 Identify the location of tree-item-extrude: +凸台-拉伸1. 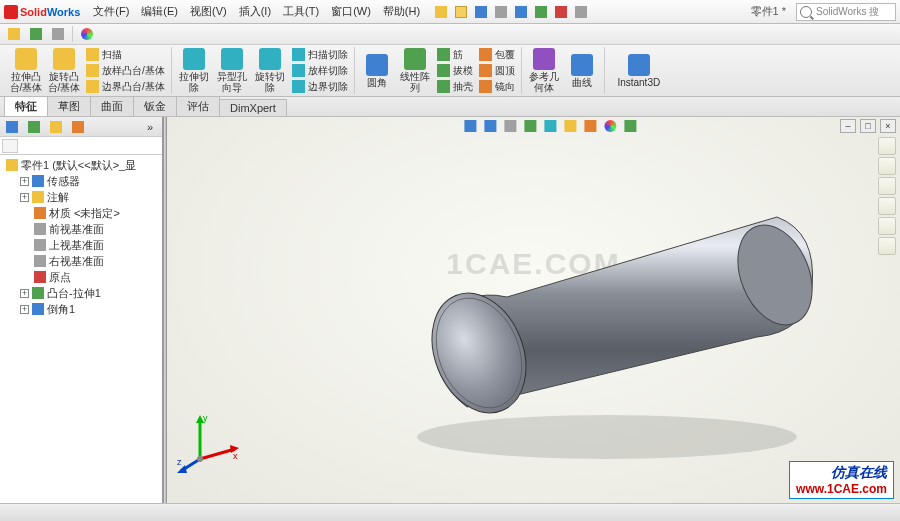
(81, 293).